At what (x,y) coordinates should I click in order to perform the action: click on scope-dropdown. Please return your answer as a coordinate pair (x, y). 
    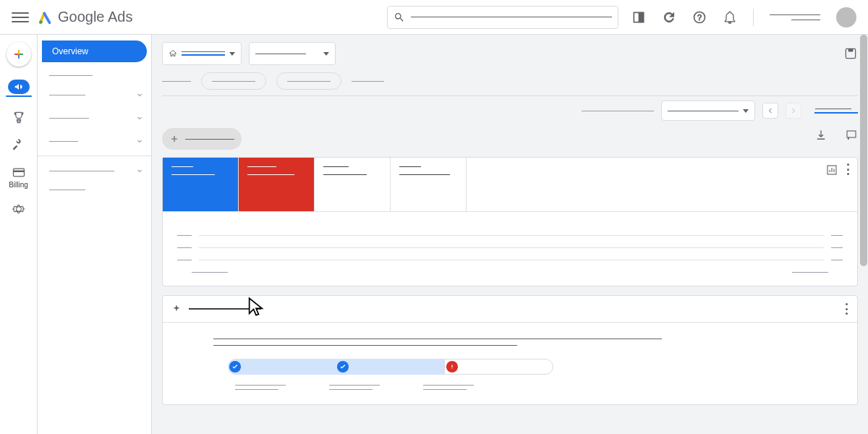
    Looking at the image, I should click on (292, 54).